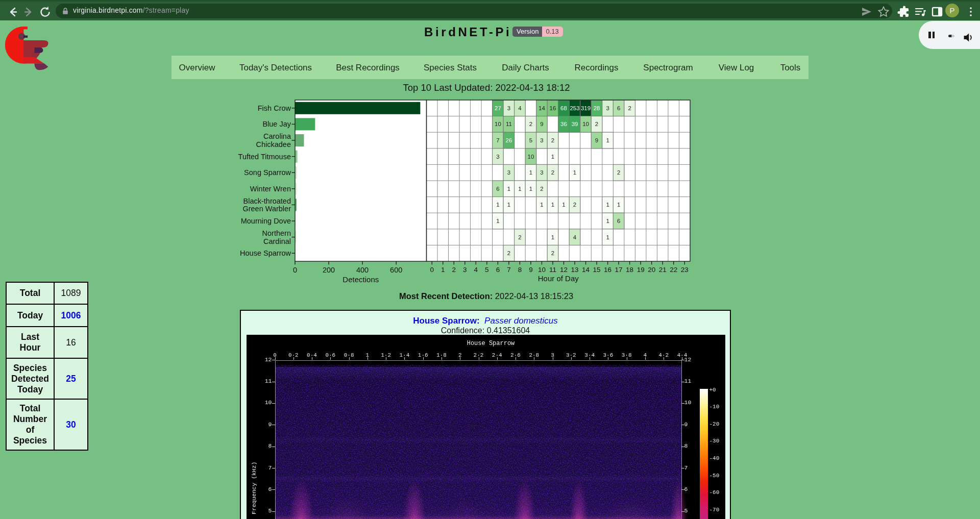  What do you see at coordinates (275, 108) in the screenshot?
I see `svg-text: Fish Crow` at bounding box center [275, 108].